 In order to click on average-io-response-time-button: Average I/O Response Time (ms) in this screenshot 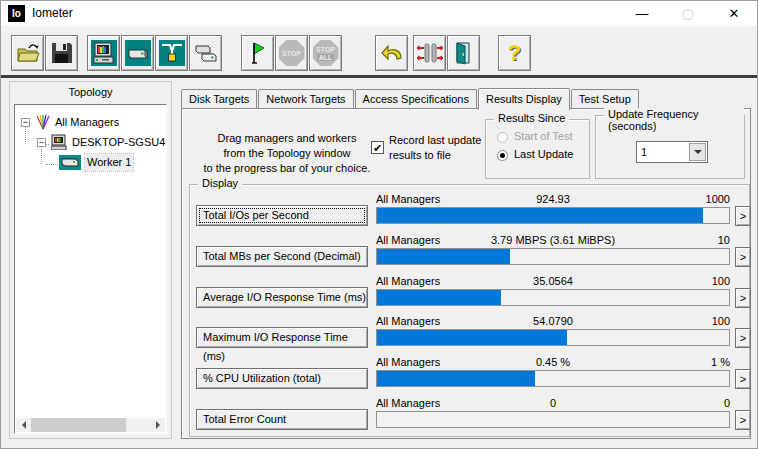, I will do `click(282, 298)`.